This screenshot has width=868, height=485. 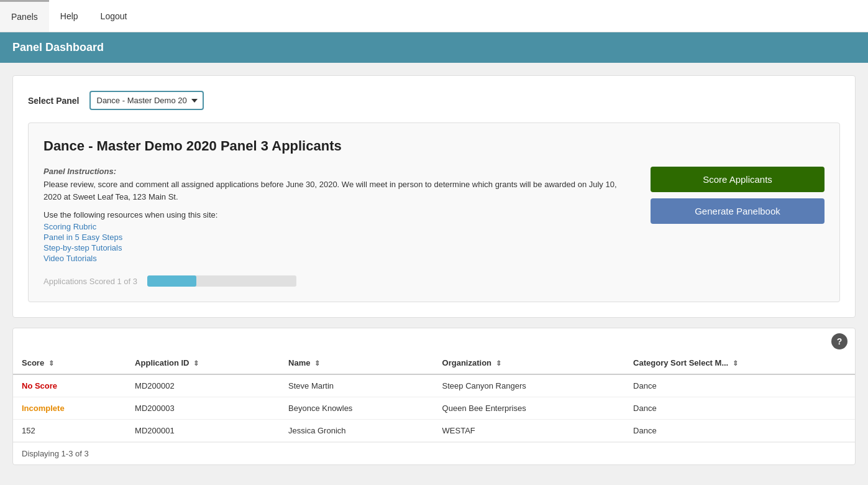 What do you see at coordinates (434, 431) in the screenshot?
I see `table-row: 152 MD200001 Jessica Gronich WESTAF Danc…` at bounding box center [434, 431].